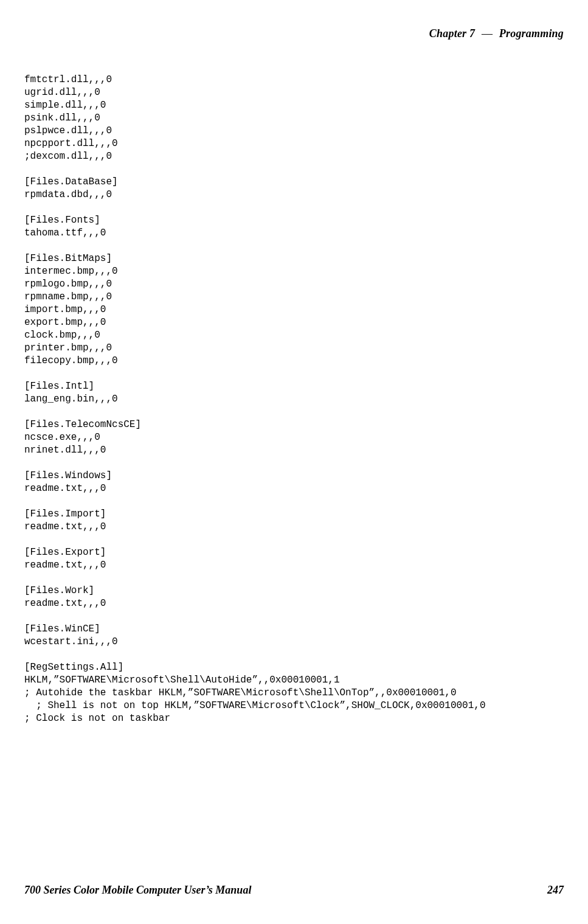 Image resolution: width=588 pixels, height=924 pixels. What do you see at coordinates (294, 891) in the screenshot?
I see `page-footer: 700 Series Color Mobile Computer User’s …` at bounding box center [294, 891].